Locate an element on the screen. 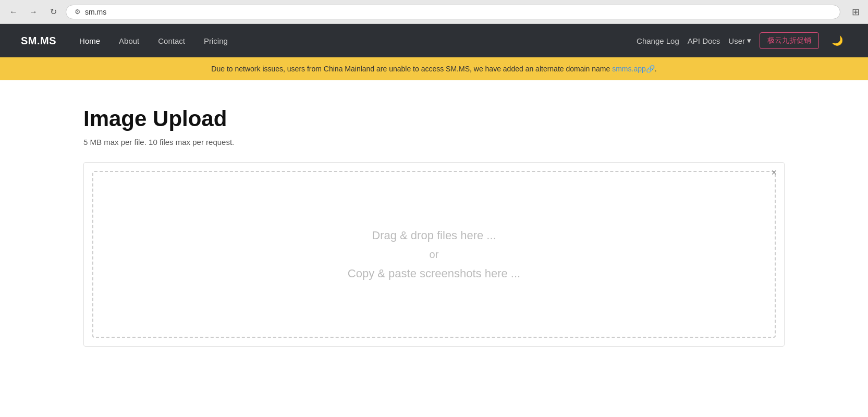 The height and width of the screenshot is (417, 868). or-text: or is located at coordinates (434, 254).